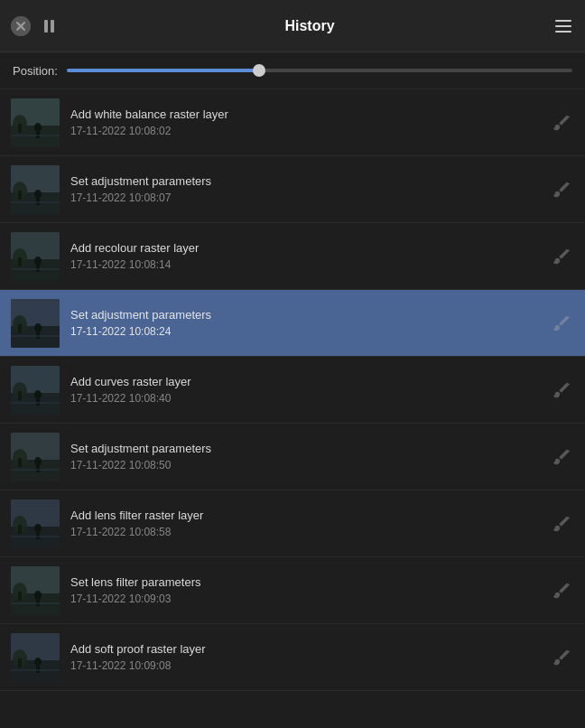 Image resolution: width=585 pixels, height=728 pixels. I want to click on item-time: 17-11-2022 10:08:02, so click(310, 131).